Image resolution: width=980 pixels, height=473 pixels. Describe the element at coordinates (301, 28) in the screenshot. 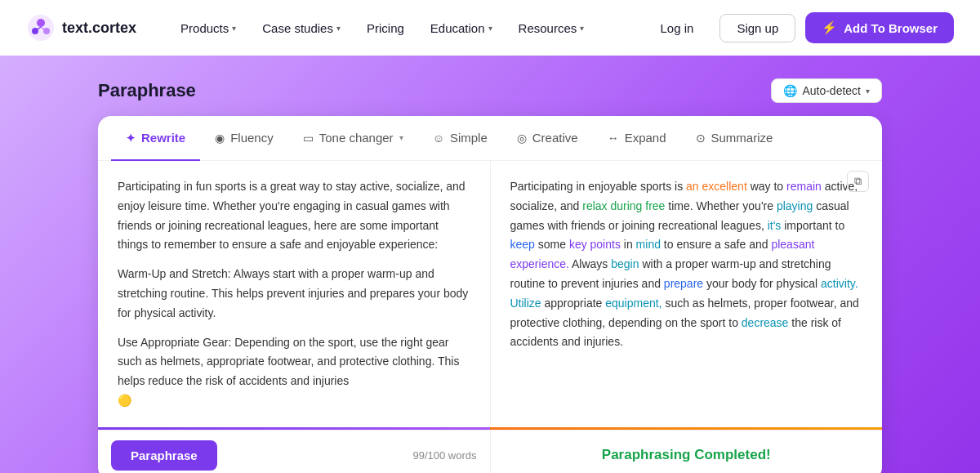

I see `nav-item-case-studies: Case studies ▾` at that location.